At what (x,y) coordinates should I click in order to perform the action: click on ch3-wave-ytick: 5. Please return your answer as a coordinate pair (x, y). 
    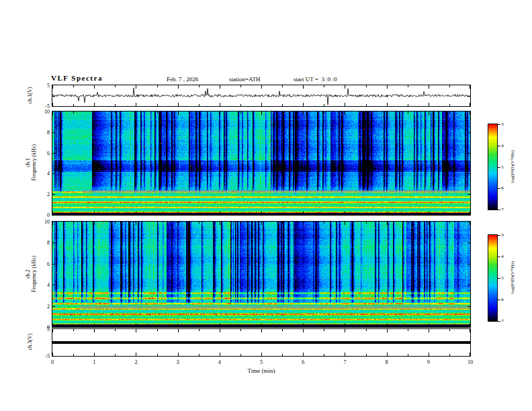
    Looking at the image, I should click on (42, 329).